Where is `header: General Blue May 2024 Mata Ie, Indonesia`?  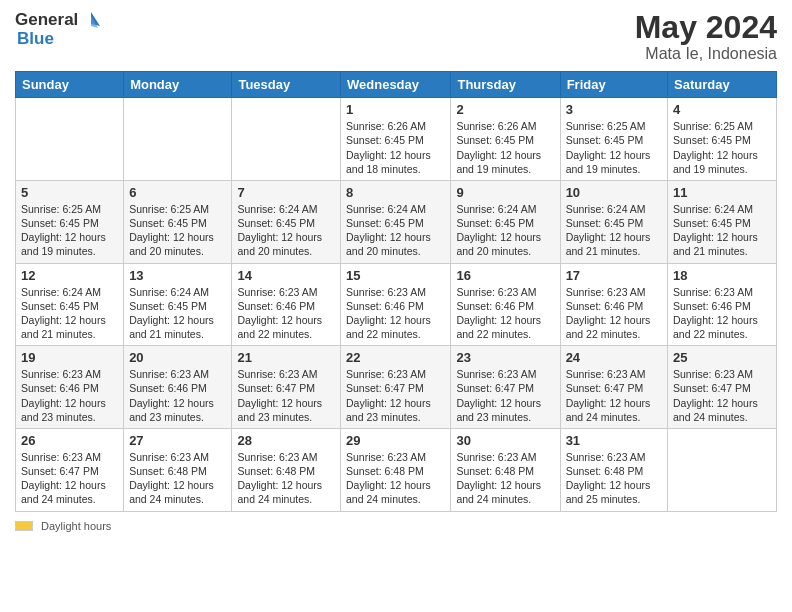
header: General Blue May 2024 Mata Ie, Indonesia is located at coordinates (396, 36).